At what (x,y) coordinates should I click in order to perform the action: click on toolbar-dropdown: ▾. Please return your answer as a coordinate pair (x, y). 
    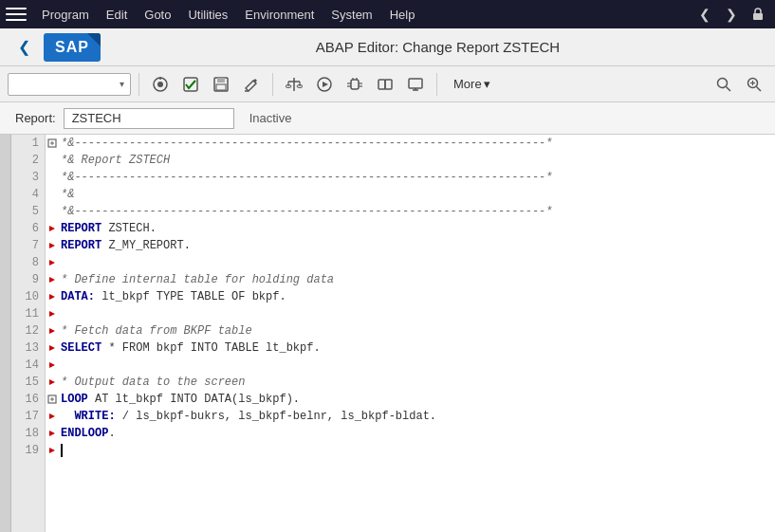
    Looking at the image, I should click on (69, 84).